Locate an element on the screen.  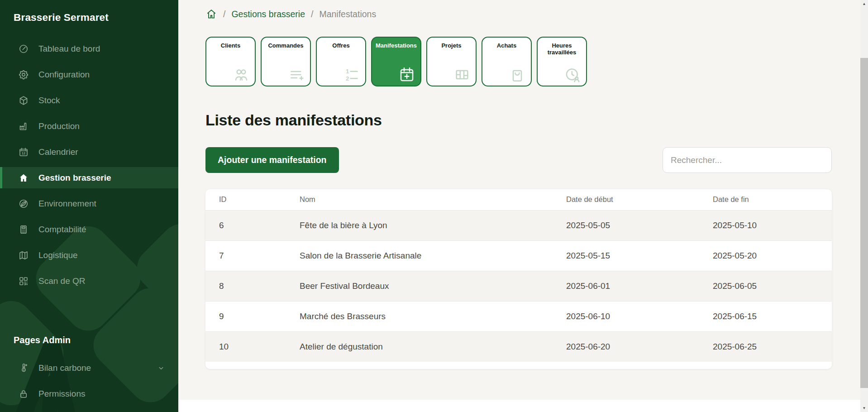
sidebar-item-label: Environnement is located at coordinates (67, 204).